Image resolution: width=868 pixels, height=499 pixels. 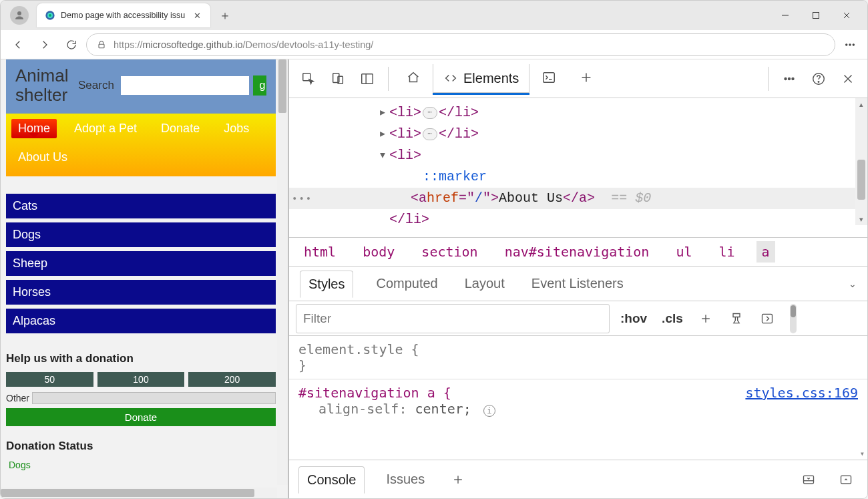 I want to click on toggle-cls: .cls, so click(x=672, y=319).